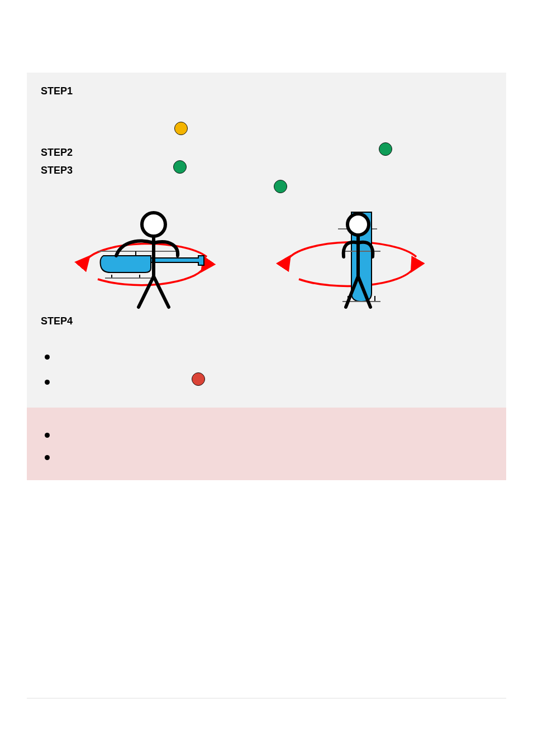  Describe the element at coordinates (266, 698) in the screenshot. I see `footer-rule` at that location.